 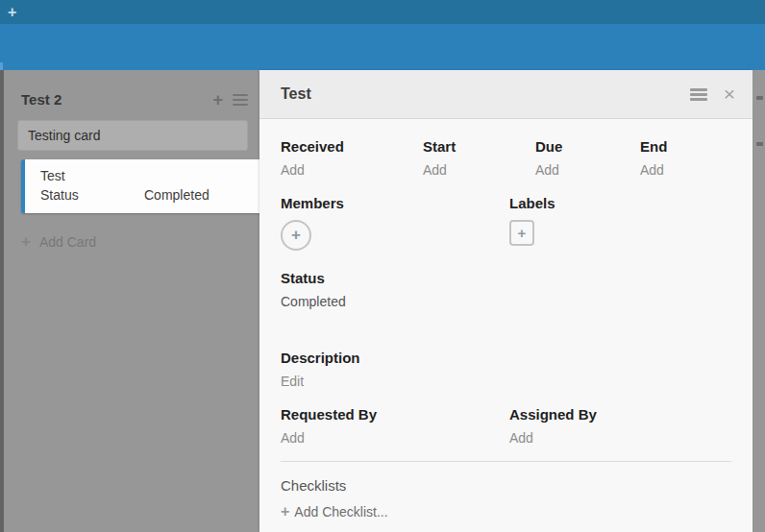 I want to click on assigned-by-add-link: Add, so click(x=621, y=438).